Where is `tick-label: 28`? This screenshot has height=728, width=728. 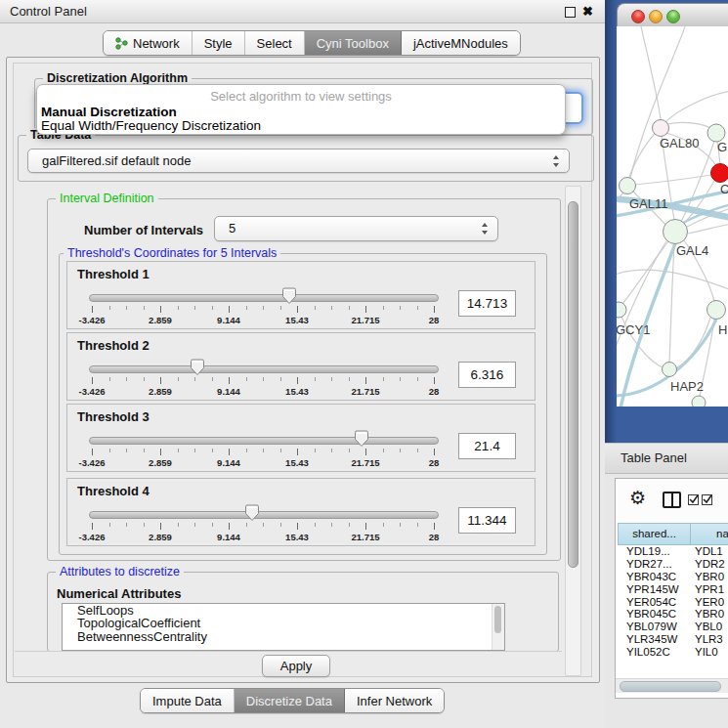
tick-label: 28 is located at coordinates (434, 537).